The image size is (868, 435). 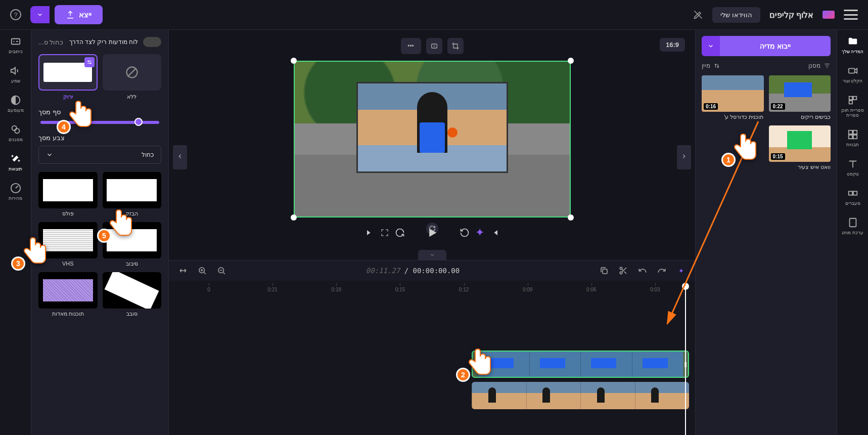 I want to click on nav-fade: מעומעם, so click(x=16, y=104).